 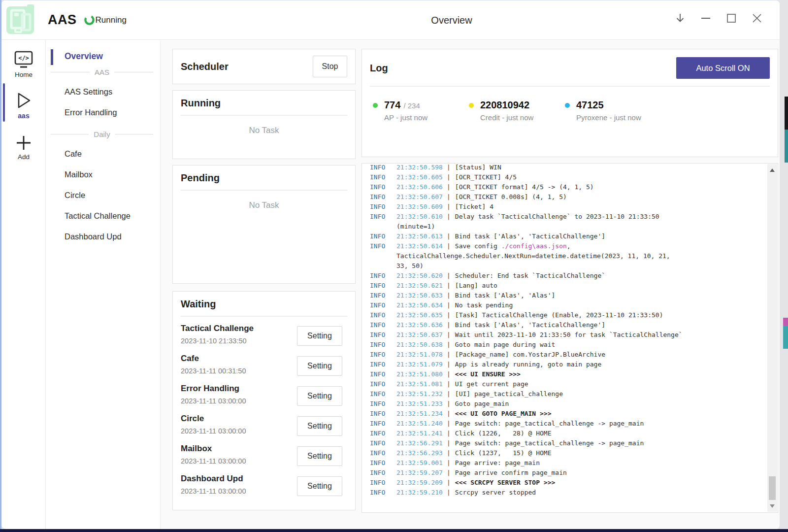 What do you see at coordinates (420, 315) in the screenshot?
I see `log-timestamp: 21:32:50.635` at bounding box center [420, 315].